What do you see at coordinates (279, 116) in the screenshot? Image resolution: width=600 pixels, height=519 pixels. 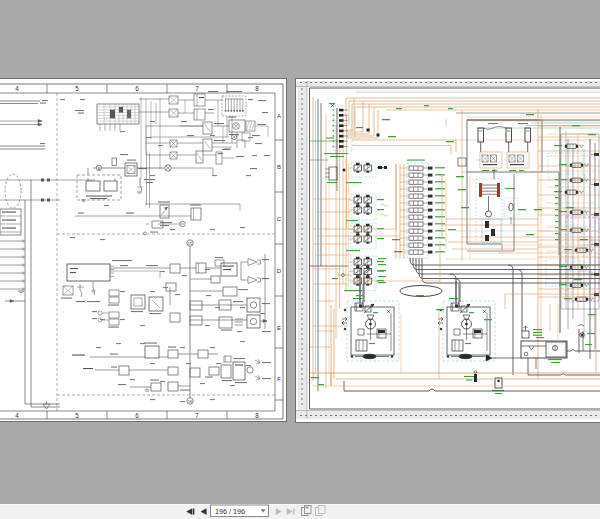 I see `svg-text: A` at bounding box center [279, 116].